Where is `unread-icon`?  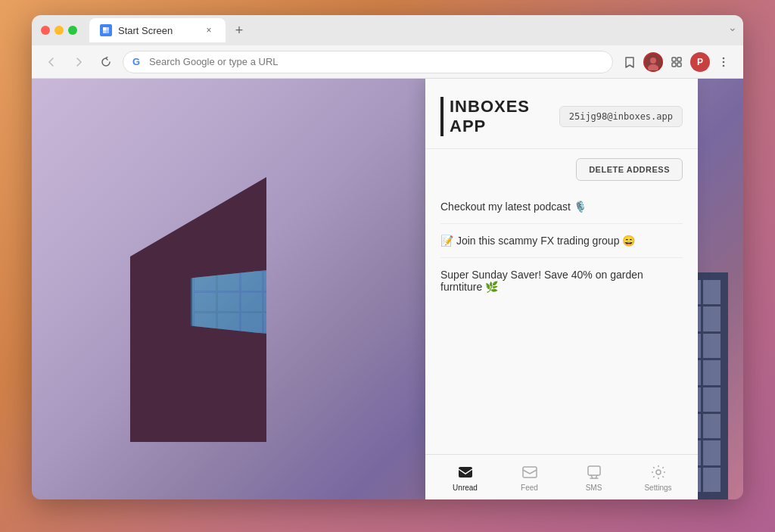
unread-icon is located at coordinates (465, 472).